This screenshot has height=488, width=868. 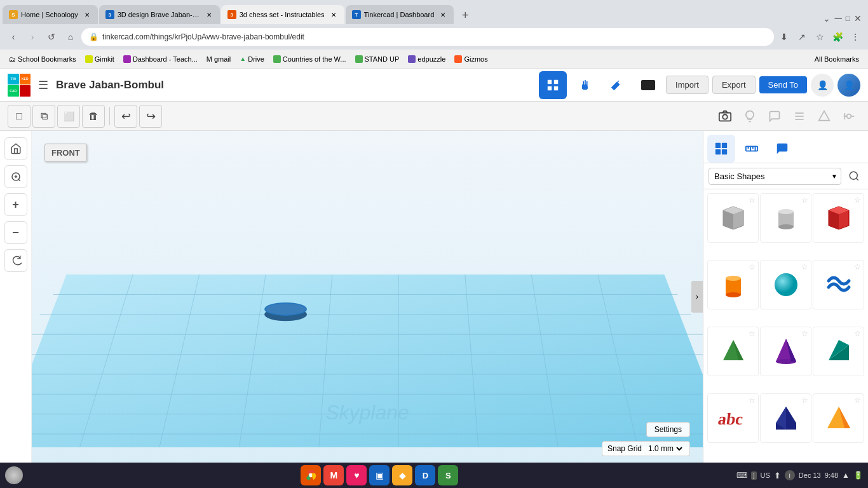 What do you see at coordinates (443, 15) in the screenshot?
I see `tab-close-dashboard: ✕` at bounding box center [443, 15].